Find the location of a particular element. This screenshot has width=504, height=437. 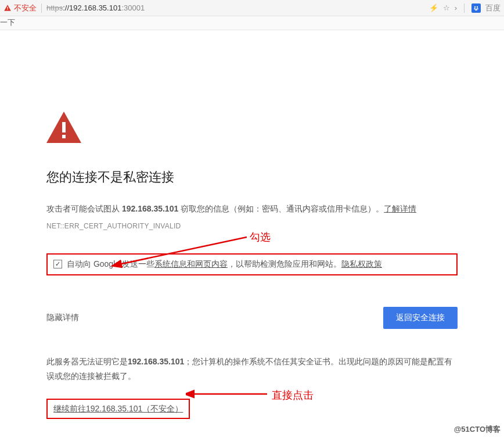

page-title: 您的连接不是私密连接 is located at coordinates (252, 177).